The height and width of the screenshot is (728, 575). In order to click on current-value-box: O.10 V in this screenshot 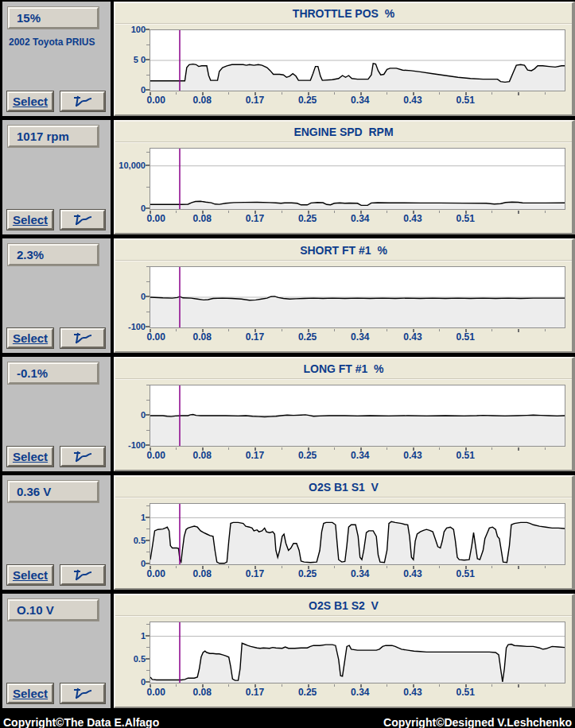, I will do `click(53, 610)`.